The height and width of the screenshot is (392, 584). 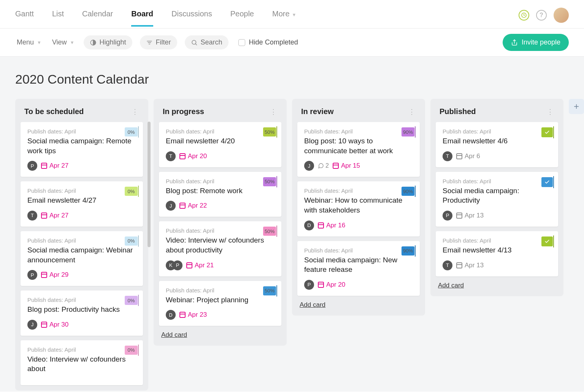 I want to click on tab-calendar: Calendar, so click(x=97, y=15).